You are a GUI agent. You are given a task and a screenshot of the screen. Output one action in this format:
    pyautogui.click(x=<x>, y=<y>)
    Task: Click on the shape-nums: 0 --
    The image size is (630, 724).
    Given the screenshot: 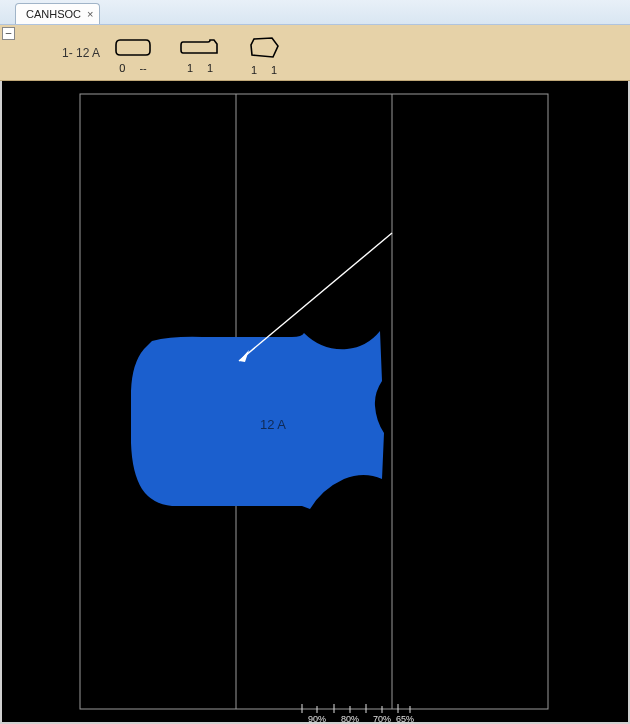 What is the action you would take?
    pyautogui.click(x=132, y=68)
    